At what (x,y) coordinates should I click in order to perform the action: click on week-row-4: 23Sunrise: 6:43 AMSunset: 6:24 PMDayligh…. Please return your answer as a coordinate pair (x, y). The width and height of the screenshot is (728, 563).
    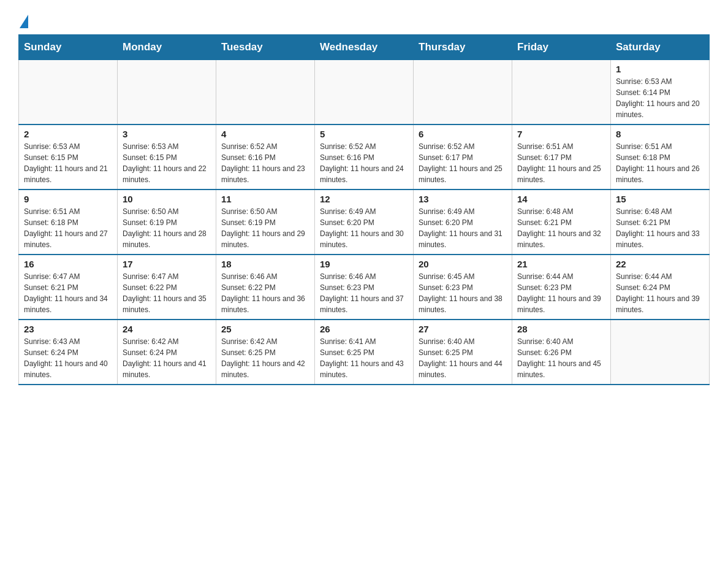
    Looking at the image, I should click on (364, 352).